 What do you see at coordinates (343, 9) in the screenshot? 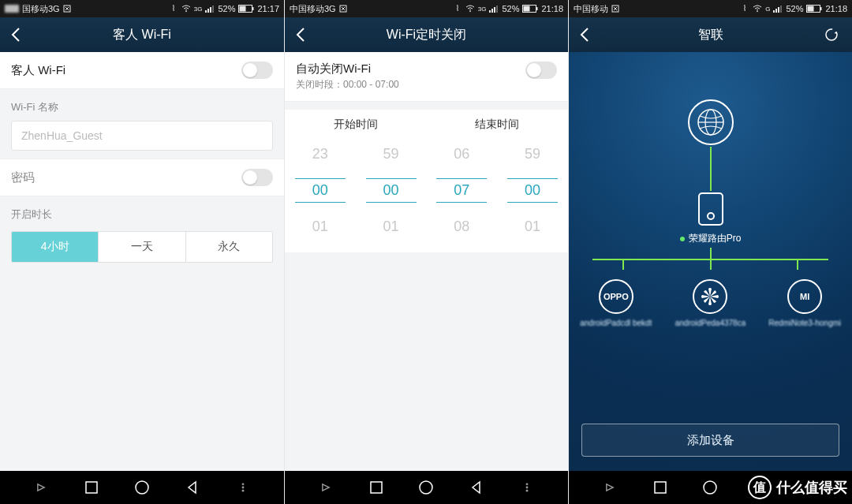
I see `sim-icon` at bounding box center [343, 9].